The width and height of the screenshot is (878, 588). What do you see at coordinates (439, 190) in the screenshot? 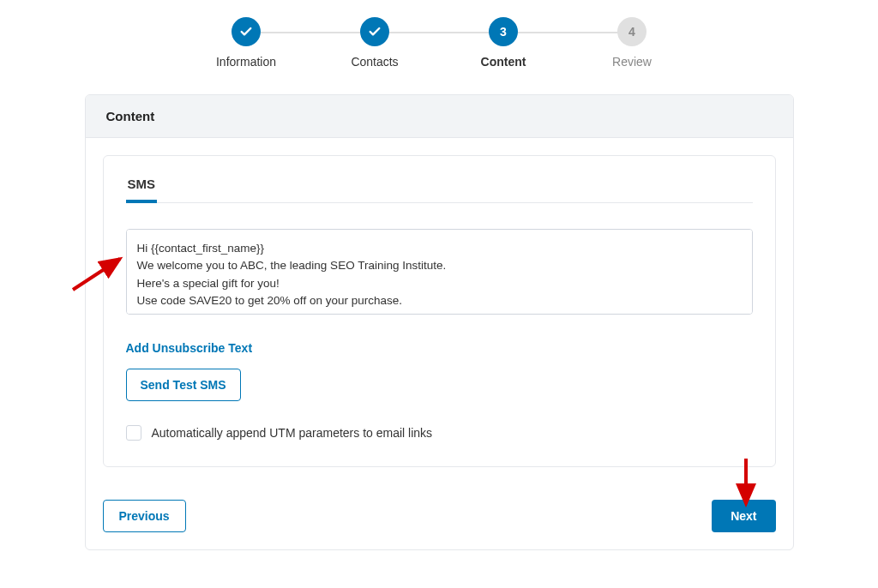
I see `tabs-row: SMS` at bounding box center [439, 190].